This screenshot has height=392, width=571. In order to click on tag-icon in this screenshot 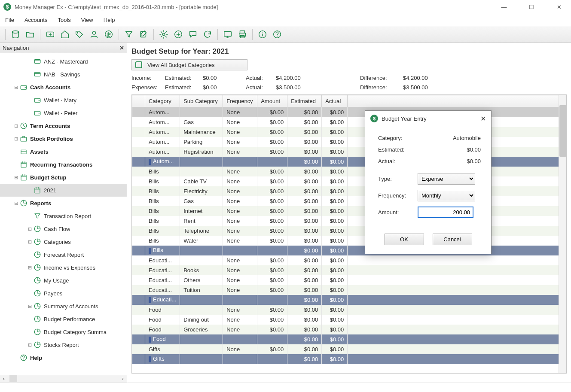, I will do `click(79, 34)`.